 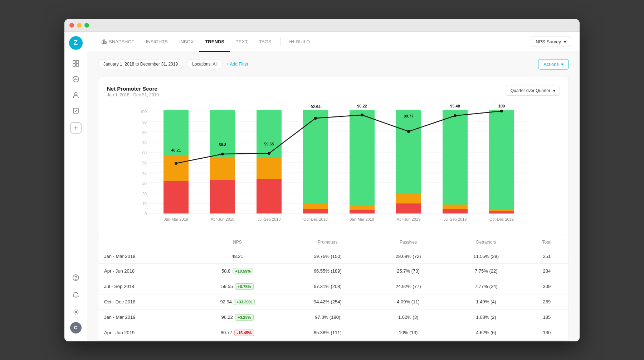 I want to click on table-row: Oct - Dec 201892.94+33.39%94.42% (254)4.…, so click(x=333, y=302).